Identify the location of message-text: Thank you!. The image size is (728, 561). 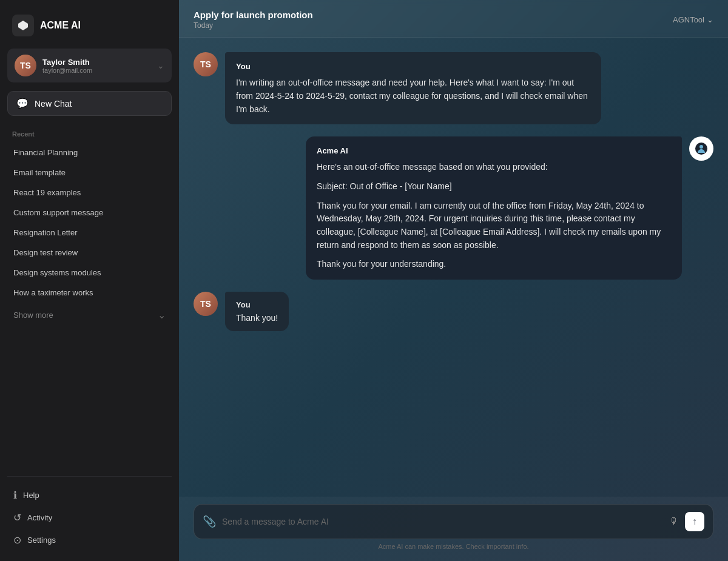
(257, 318).